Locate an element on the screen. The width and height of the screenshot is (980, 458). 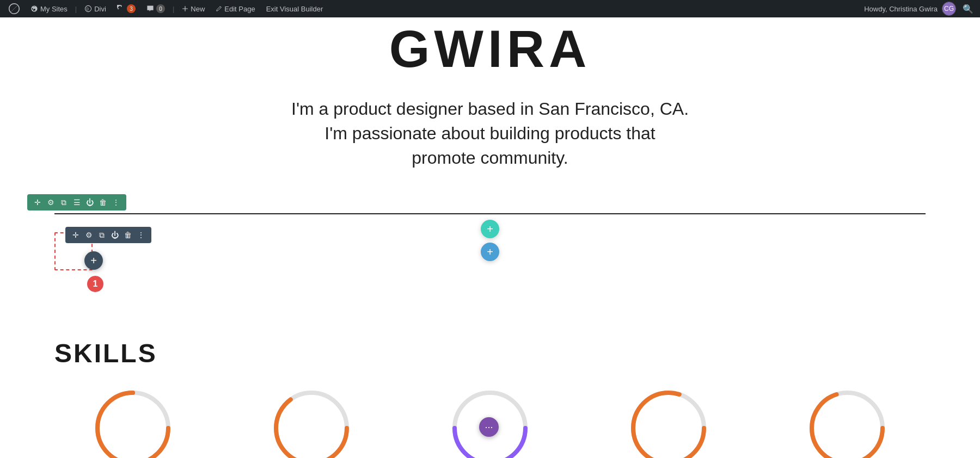
updates-button: 3 is located at coordinates (126, 9).